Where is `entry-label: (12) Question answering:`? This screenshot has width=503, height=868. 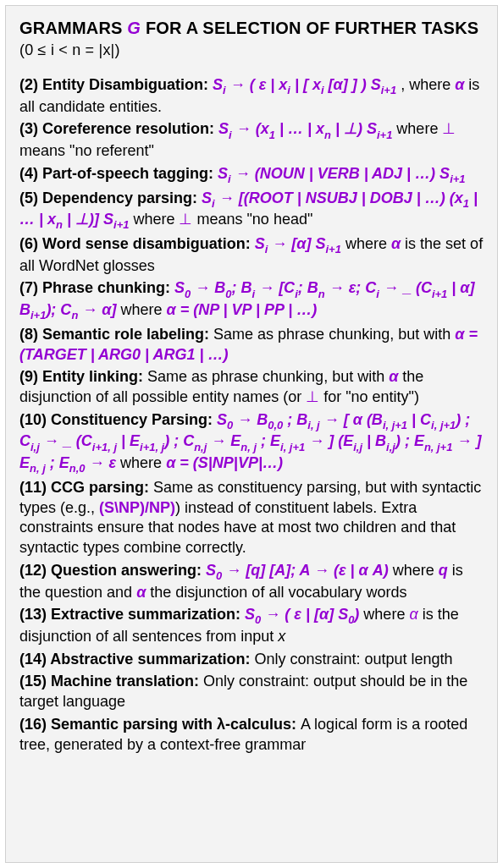 entry-label: (12) Question answering: is located at coordinates (113, 570).